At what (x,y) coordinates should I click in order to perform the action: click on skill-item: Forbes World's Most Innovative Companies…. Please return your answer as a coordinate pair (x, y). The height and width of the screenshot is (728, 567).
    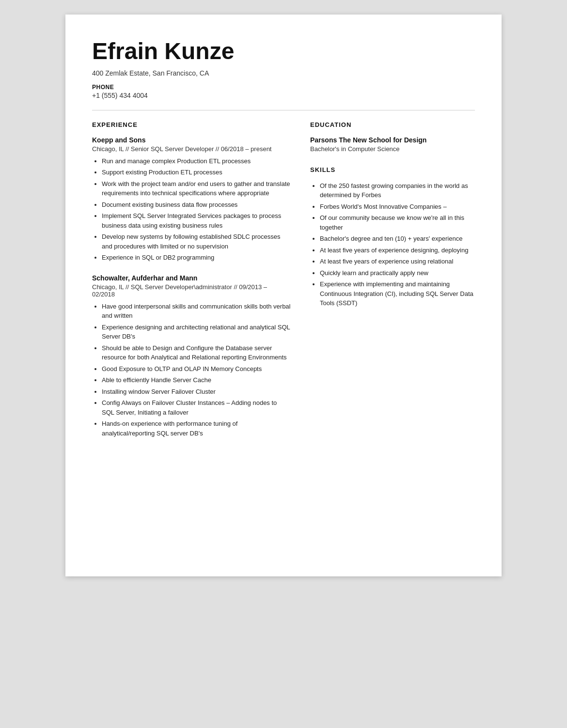
    Looking at the image, I should click on (397, 207).